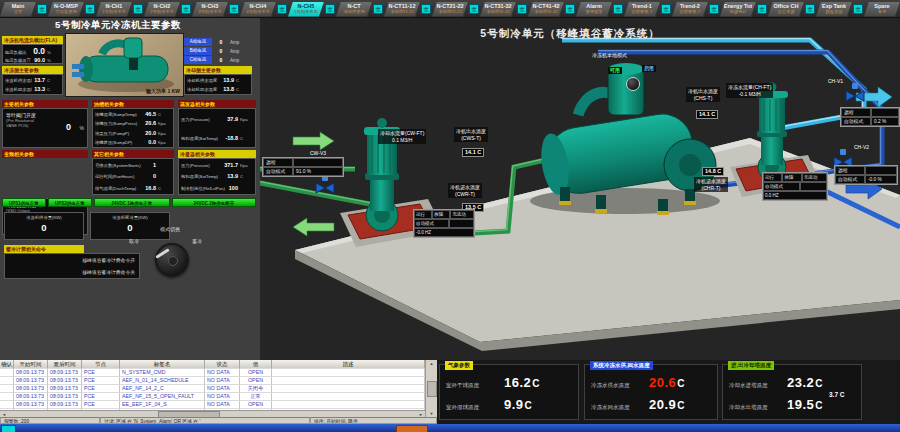  Describe the element at coordinates (7, 364) in the screenshot. I see `alarm-col-header: 确认` at that location.